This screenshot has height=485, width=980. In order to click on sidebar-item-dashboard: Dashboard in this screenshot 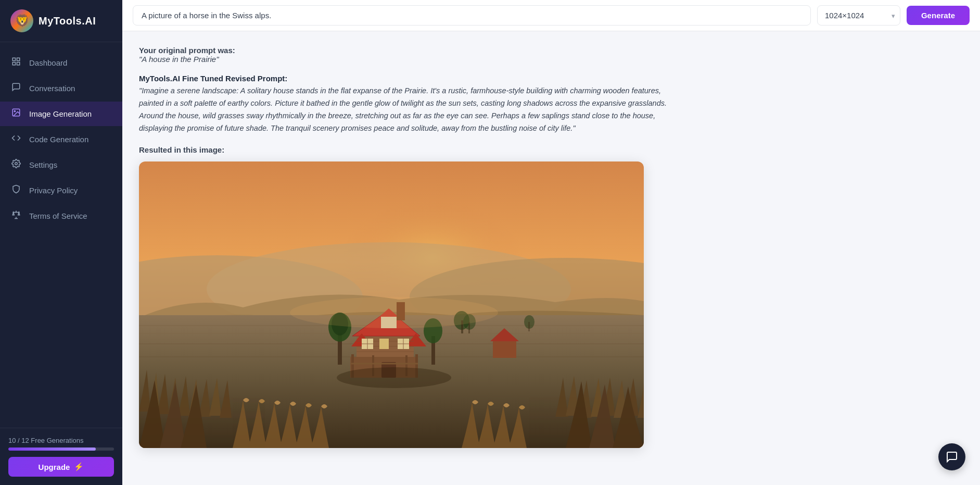, I will do `click(61, 63)`.